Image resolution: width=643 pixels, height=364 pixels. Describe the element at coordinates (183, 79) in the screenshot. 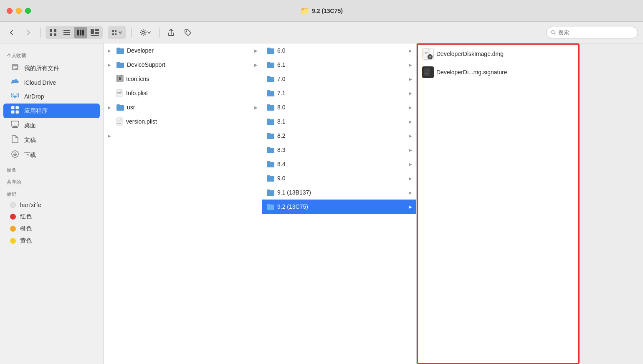

I see `file-row-icon: Icon.icns` at that location.